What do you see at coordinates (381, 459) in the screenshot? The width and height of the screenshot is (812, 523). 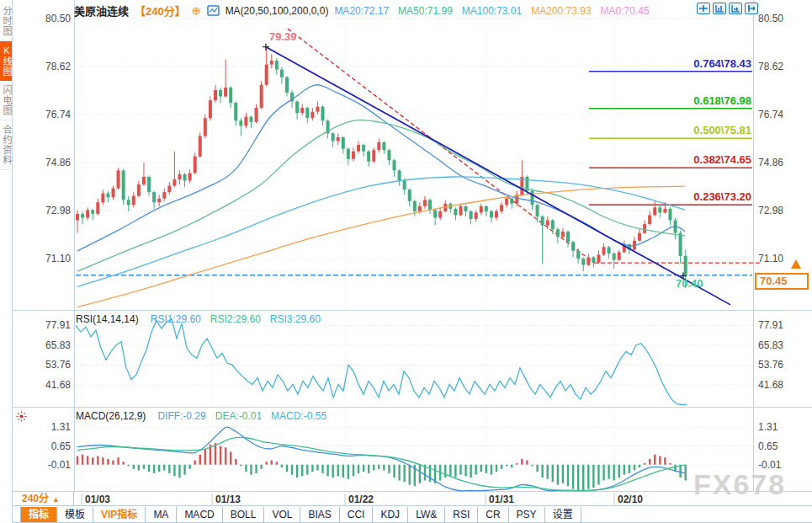 I see `macd-dif-line` at bounding box center [381, 459].